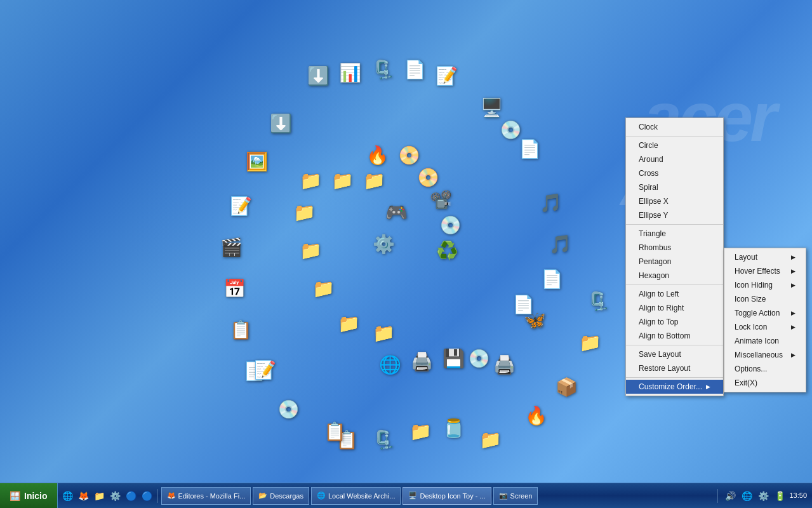 The width and height of the screenshot is (812, 508). I want to click on submenu-item-options: Options..., so click(765, 369).